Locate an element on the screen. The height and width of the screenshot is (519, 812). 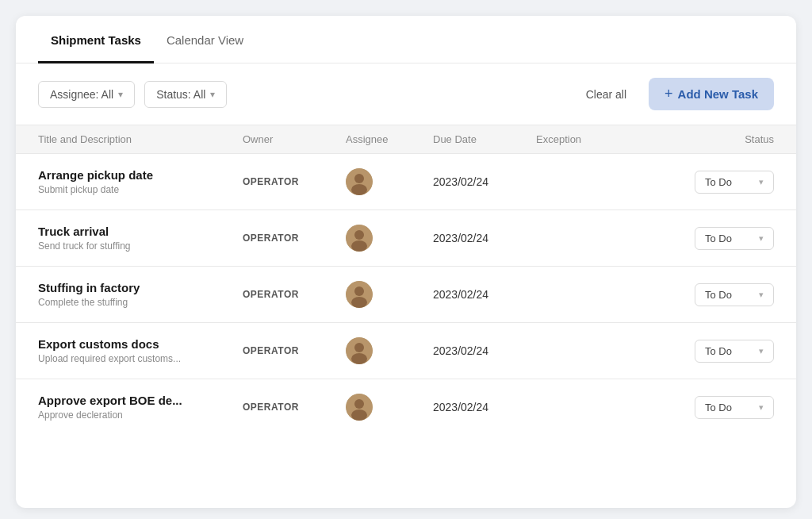
table-row: Export customs docs Upload required expo… is located at coordinates (406, 351).